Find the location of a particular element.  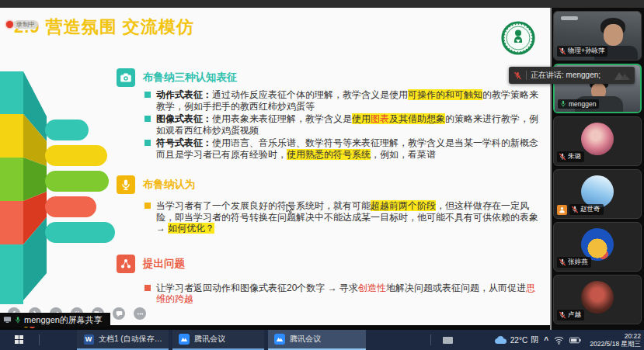

sidebar-scrollbar is located at coordinates (551, 169).